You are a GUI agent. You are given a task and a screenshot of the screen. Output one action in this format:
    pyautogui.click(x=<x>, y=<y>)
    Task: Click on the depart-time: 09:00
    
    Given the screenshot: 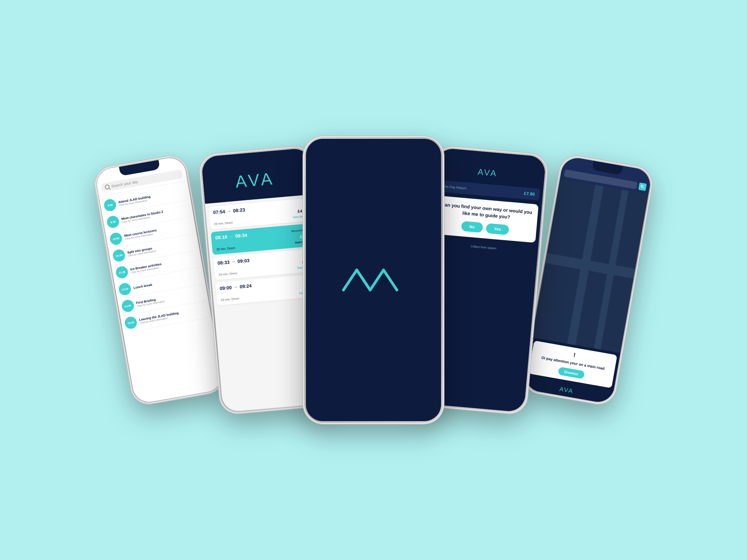 What is the action you would take?
    pyautogui.click(x=226, y=288)
    